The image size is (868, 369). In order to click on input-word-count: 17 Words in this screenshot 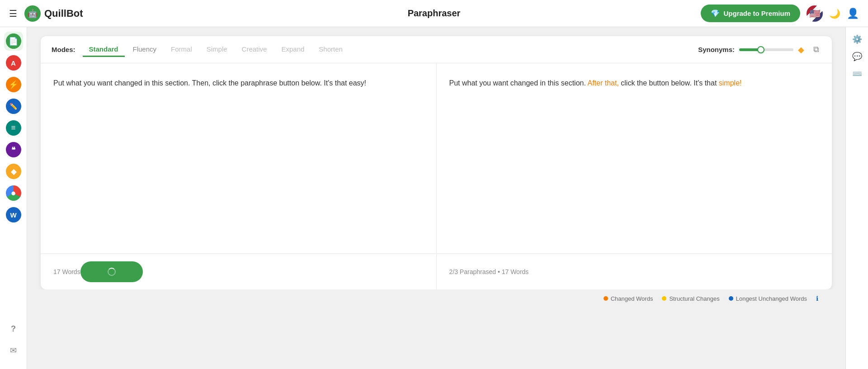, I will do `click(67, 272)`.